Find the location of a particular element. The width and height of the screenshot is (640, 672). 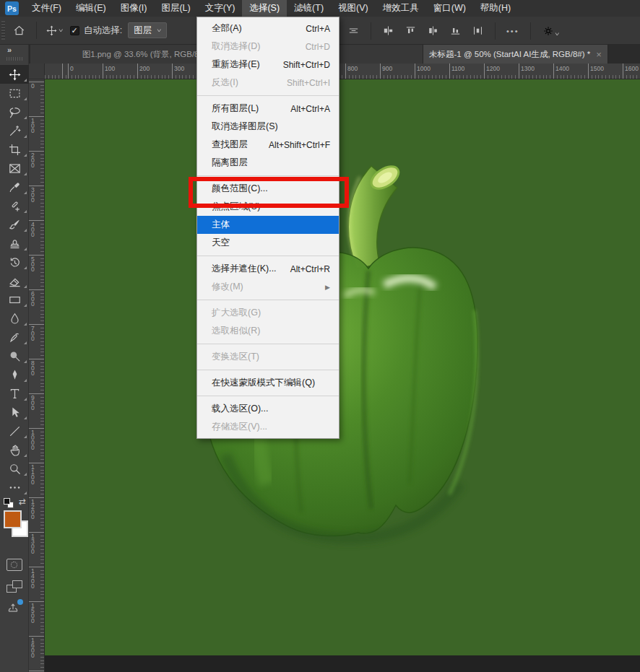

menu-item: 焦点区域(U) ▶ is located at coordinates (268, 206).